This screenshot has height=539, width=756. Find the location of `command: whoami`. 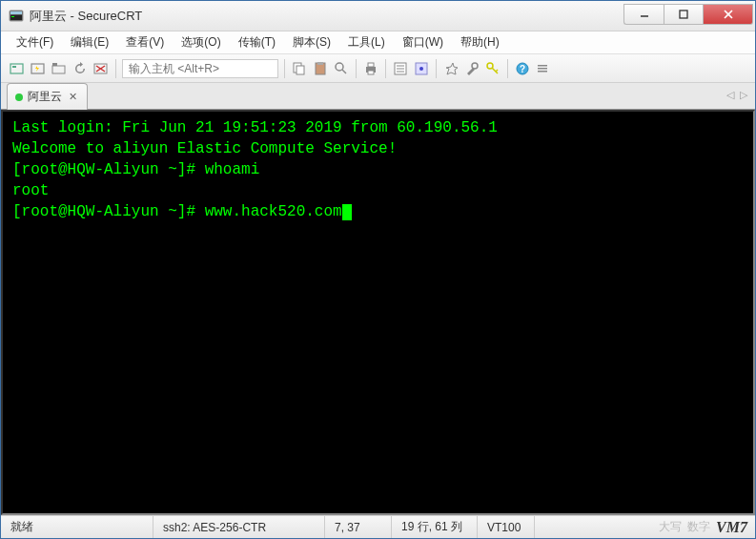

command: whoami is located at coordinates (233, 170).